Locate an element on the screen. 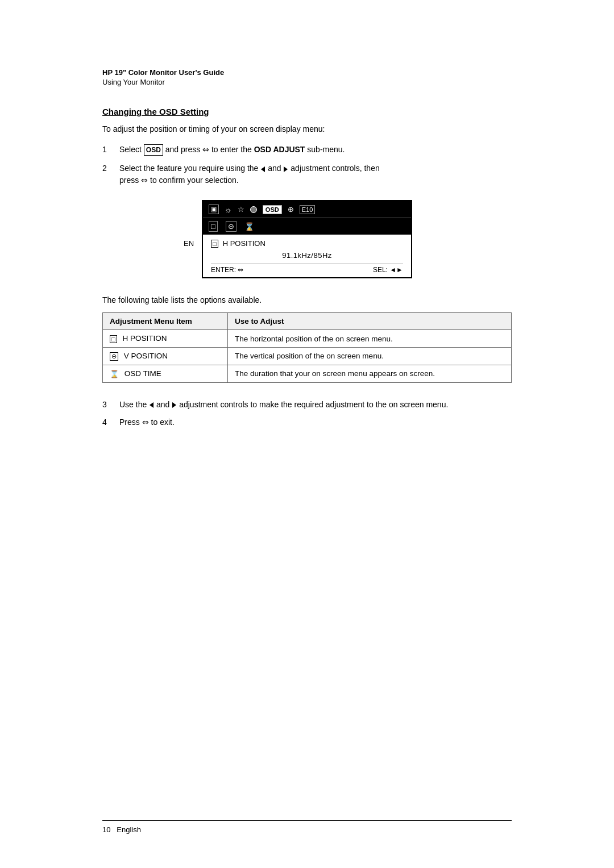 Image resolution: width=614 pixels, height=868 pixels. step-4-content: Press ⇔ to exit. is located at coordinates (316, 423).